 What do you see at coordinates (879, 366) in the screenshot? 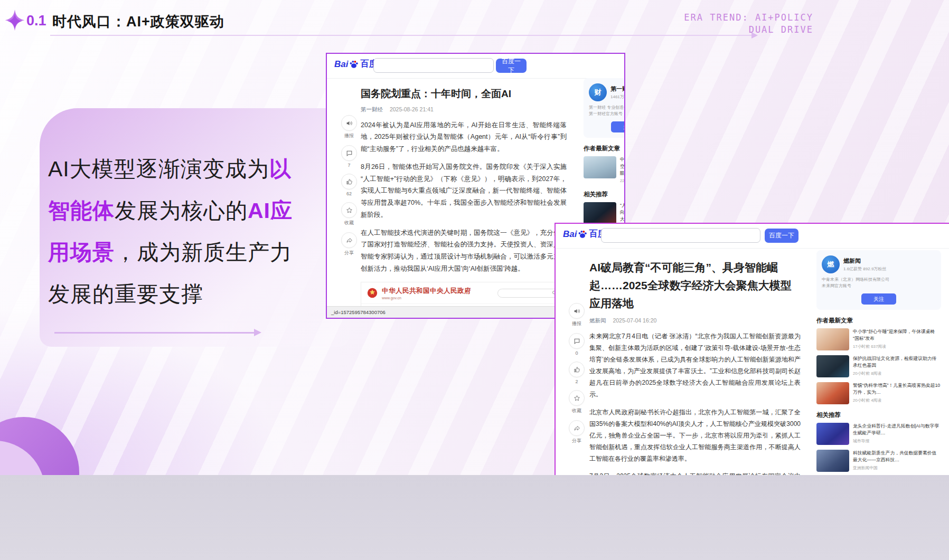
I see `latest-item: 保护抗战旧址文化资源，检察建议助力传承红色基因 20小时前 8阅读` at bounding box center [879, 366].